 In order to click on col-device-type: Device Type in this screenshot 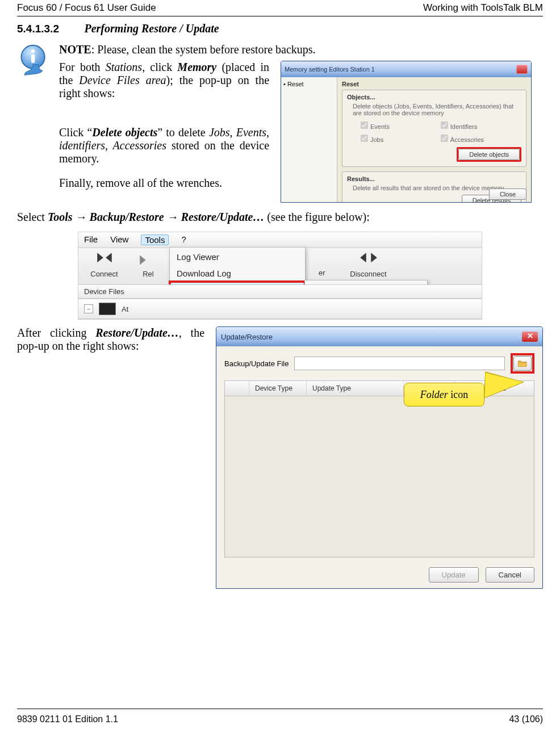, I will do `click(278, 388)`.